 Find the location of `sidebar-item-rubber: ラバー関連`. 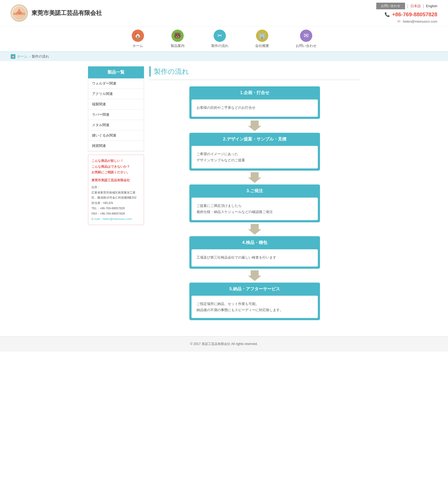

sidebar-item-rubber: ラバー関連 is located at coordinates (116, 115).